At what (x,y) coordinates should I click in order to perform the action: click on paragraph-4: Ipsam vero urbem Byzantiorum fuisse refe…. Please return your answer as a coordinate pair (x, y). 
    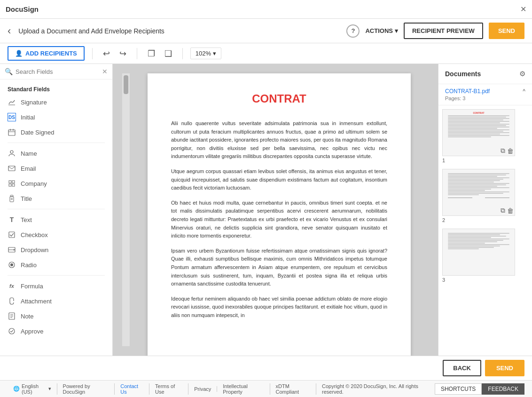
    Looking at the image, I should click on (279, 268).